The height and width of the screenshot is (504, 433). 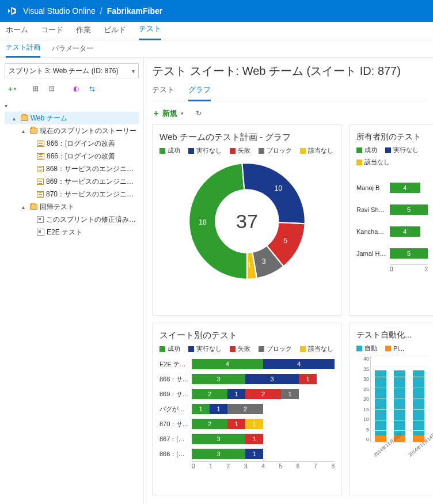 What do you see at coordinates (288, 71) in the screenshot?
I see `suite-title: テスト スイート: Web チーム (スイート ID: 877)` at bounding box center [288, 71].